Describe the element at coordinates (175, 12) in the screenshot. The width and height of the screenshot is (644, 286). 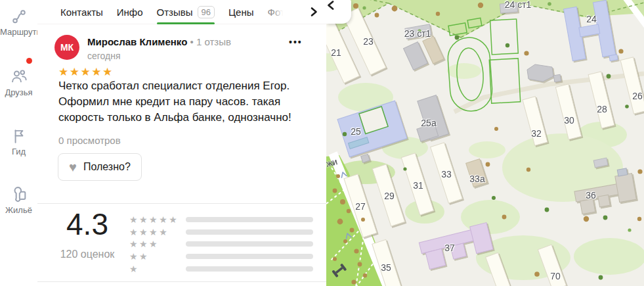
I see `tab-label: Отзывы` at that location.